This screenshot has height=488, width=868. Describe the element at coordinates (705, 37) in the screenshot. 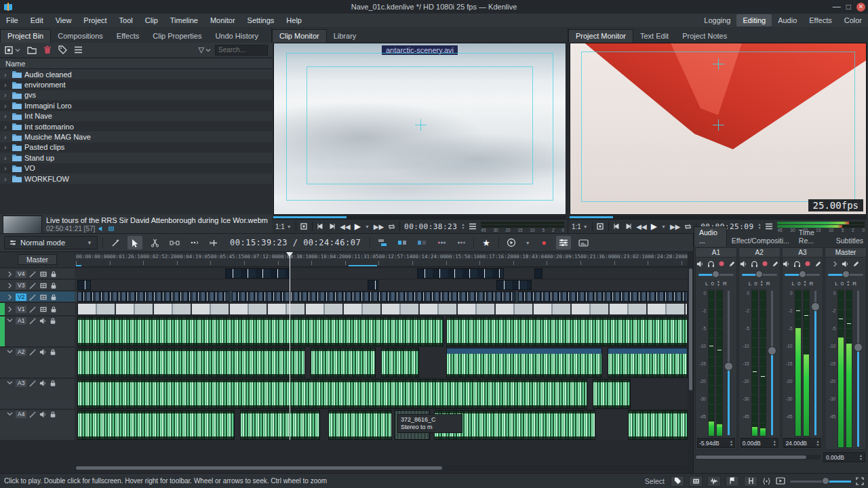

I see `project-monitor-tab: Project Notes` at that location.